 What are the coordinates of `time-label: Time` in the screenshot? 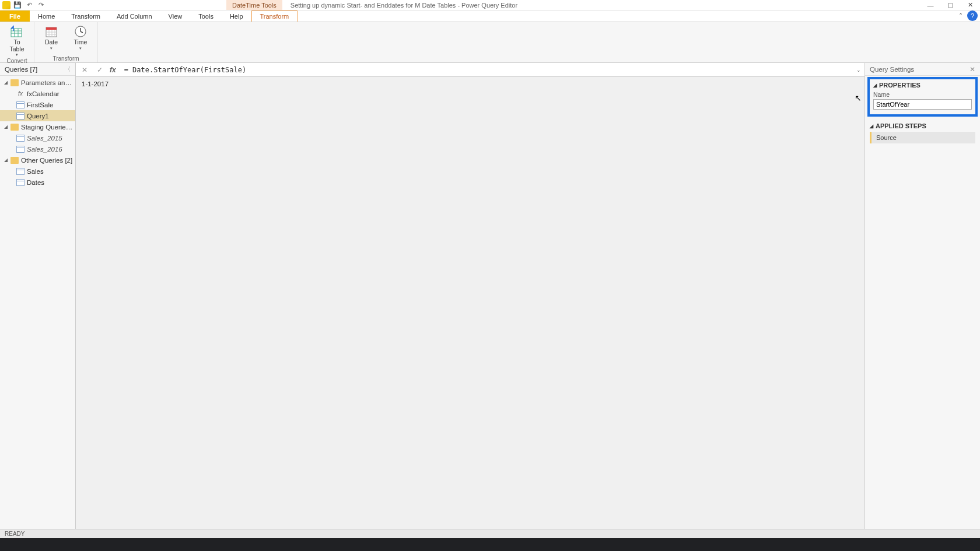 It's located at (80, 43).